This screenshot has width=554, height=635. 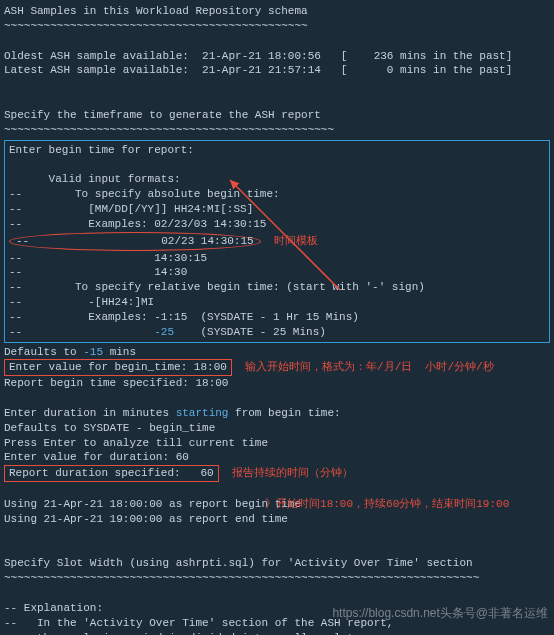 I want to click on begin-time-box-red: Enter value for begin_time: 18:00, so click(x=118, y=368).